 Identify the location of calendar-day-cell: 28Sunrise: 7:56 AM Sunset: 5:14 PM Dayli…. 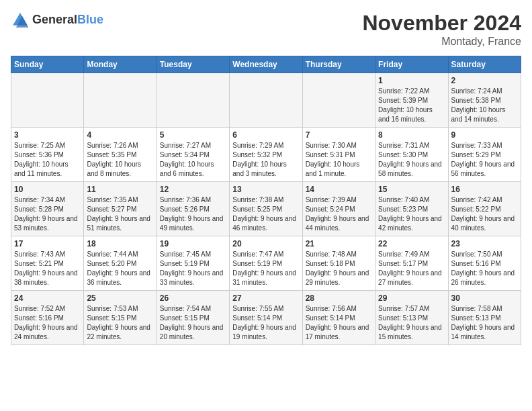
(339, 318).